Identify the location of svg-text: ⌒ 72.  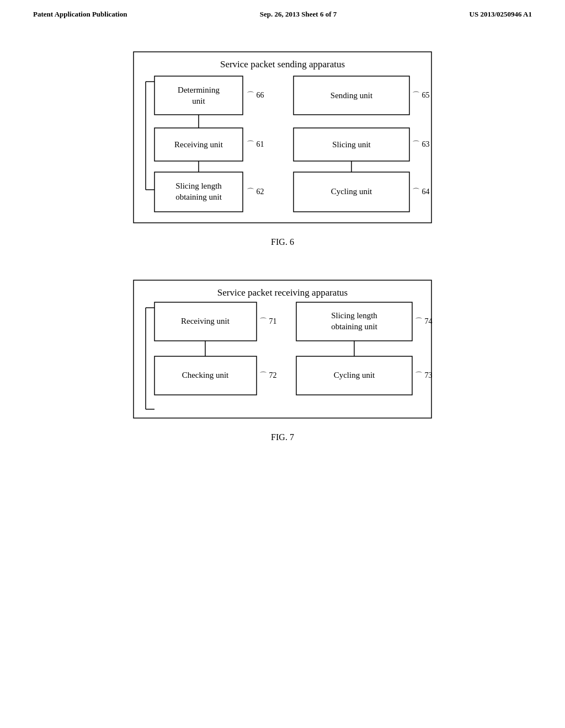
(268, 375).